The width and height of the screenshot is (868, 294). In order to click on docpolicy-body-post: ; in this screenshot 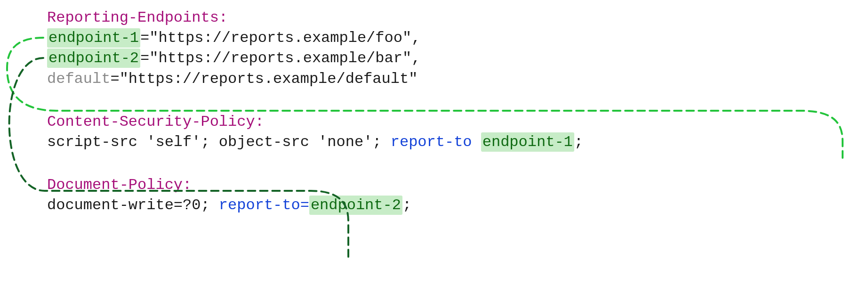, I will do `click(407, 205)`.